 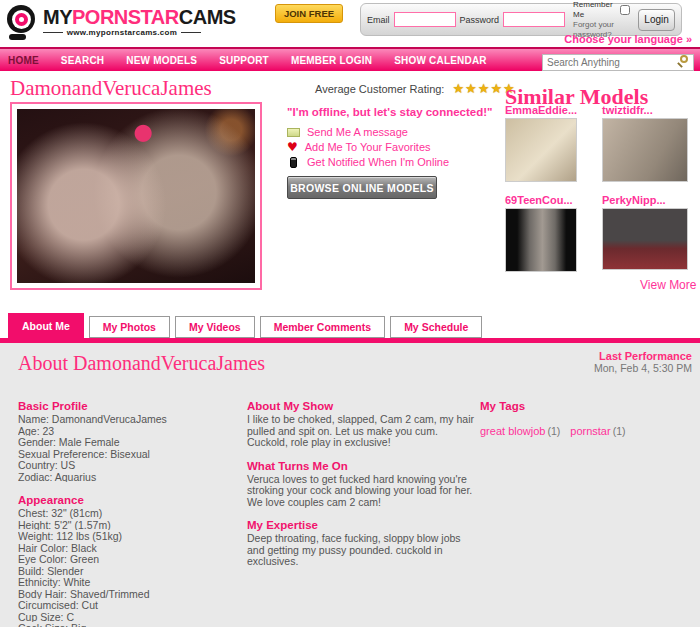 I want to click on offline-status-message: "I'm offline, but let's stay connected!", so click(x=390, y=112).